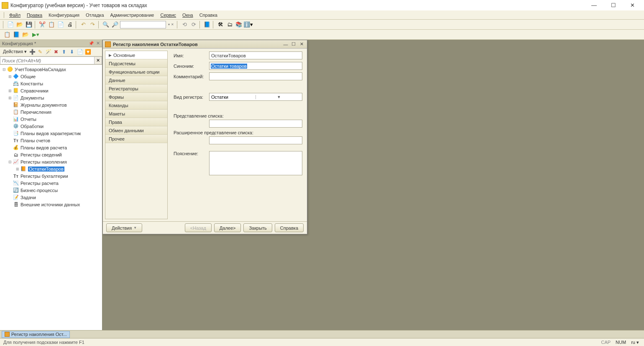 The height and width of the screenshot is (346, 644). I want to click on wand-icon: 🪄, so click(48, 52).